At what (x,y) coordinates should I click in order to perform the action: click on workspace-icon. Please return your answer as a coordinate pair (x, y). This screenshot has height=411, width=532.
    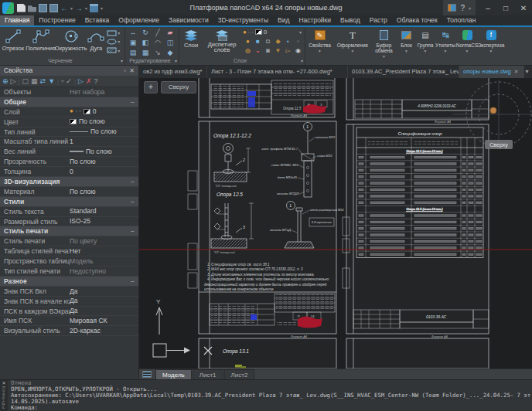
    Looking at the image, I should click on (452, 8).